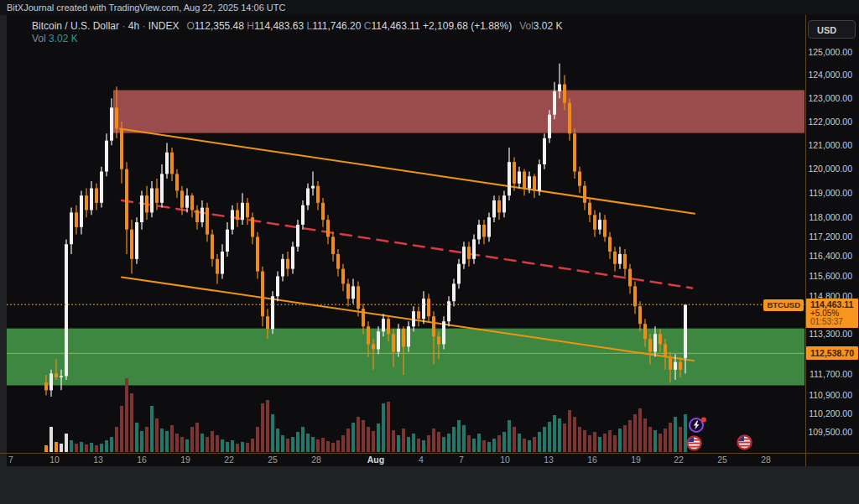 The width and height of the screenshot is (859, 504). What do you see at coordinates (39, 39) in the screenshot?
I see `vol-row-label: Vol` at bounding box center [39, 39].